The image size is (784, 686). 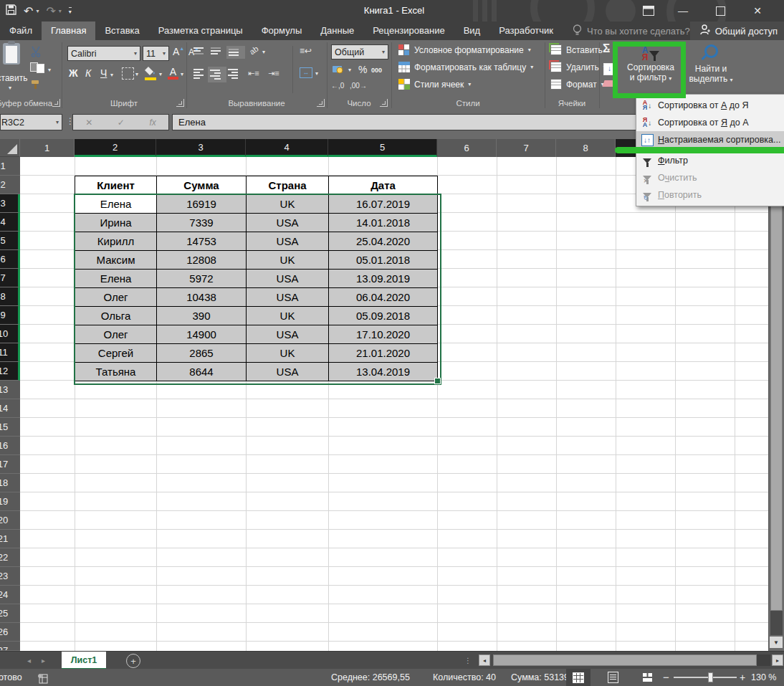 What do you see at coordinates (201, 185) in the screenshot?
I see `table-header-cell: Сумма` at bounding box center [201, 185].